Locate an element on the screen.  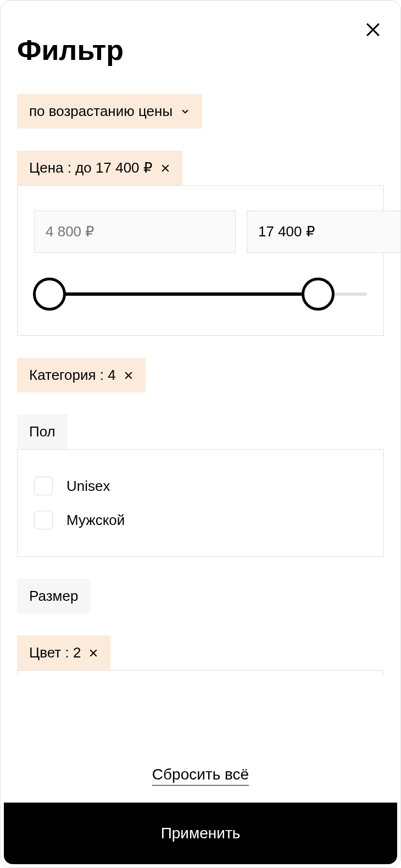
sort-dropdown: по возрастанию цены is located at coordinates (110, 111).